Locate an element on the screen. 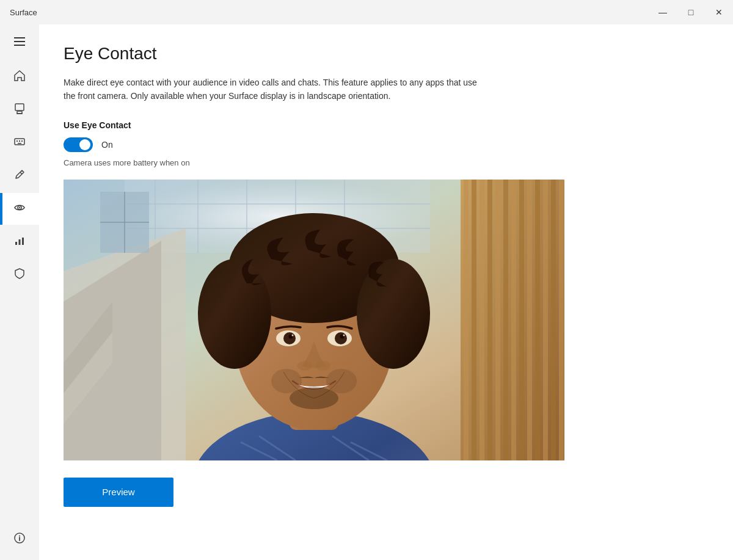 Image resolution: width=733 pixels, height=560 pixels. page-title: Eye Contact is located at coordinates (386, 54).